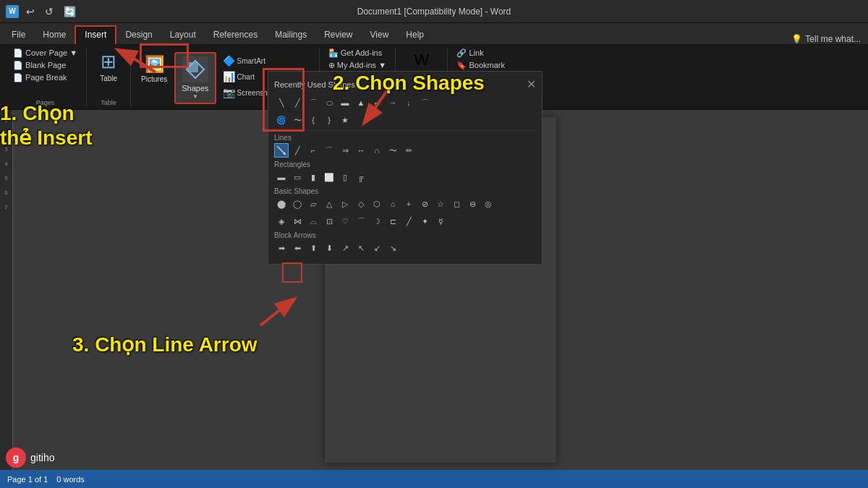  What do you see at coordinates (405, 150) in the screenshot?
I see `lines-shapes: ╱ ⌐ ⌒ ⇒ ↔ ∩ 〜 ✏` at bounding box center [405, 150].